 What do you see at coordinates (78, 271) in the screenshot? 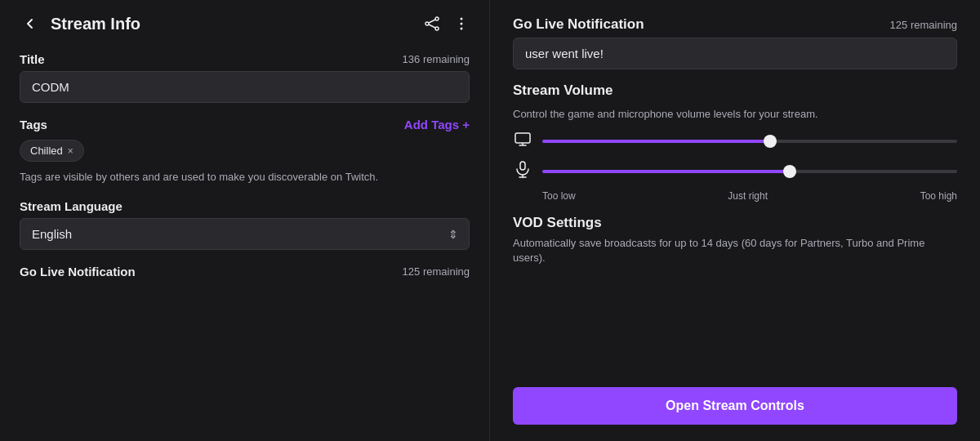
I see `go-live-label-left: Go Live Notification` at bounding box center [78, 271].